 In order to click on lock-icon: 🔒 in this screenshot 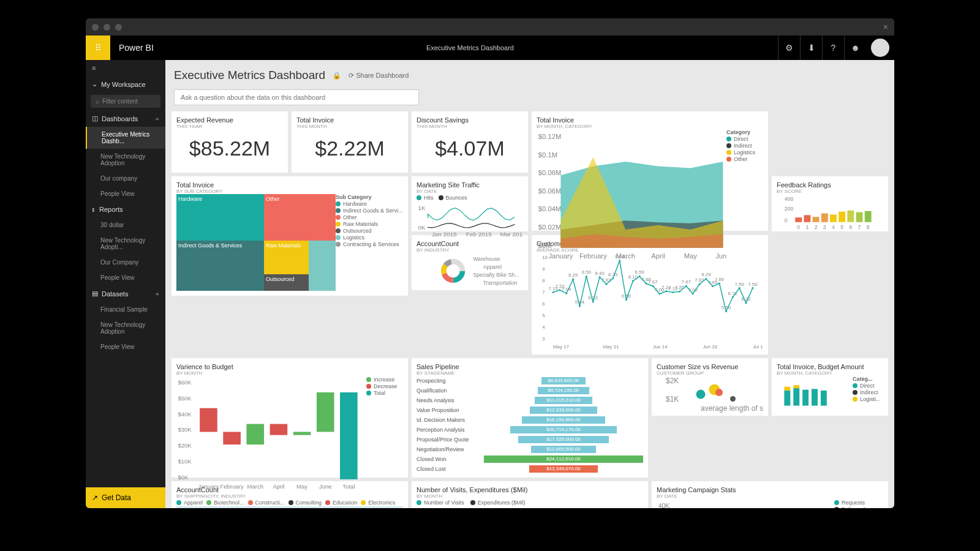, I will do `click(337, 76)`.